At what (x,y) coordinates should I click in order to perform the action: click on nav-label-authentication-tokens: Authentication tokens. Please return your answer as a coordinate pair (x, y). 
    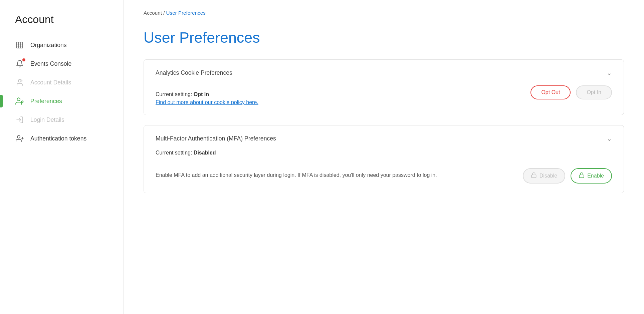
    Looking at the image, I should click on (58, 139).